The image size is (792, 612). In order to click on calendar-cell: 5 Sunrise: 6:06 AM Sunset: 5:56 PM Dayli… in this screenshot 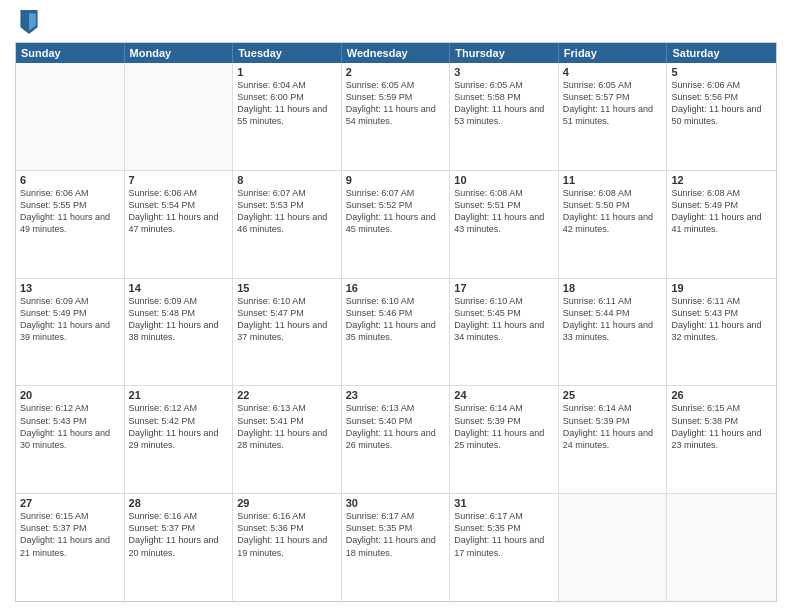, I will do `click(722, 116)`.